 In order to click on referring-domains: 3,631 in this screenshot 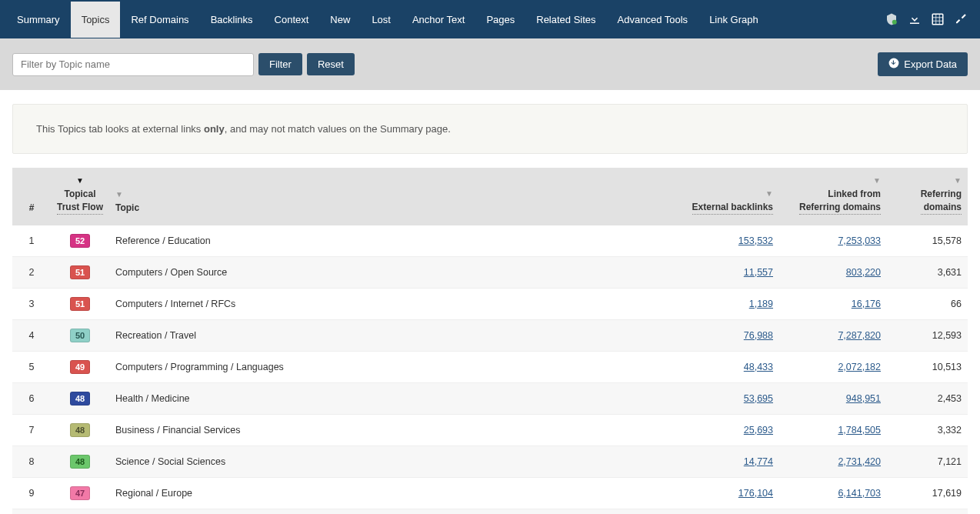, I will do `click(928, 272)`.